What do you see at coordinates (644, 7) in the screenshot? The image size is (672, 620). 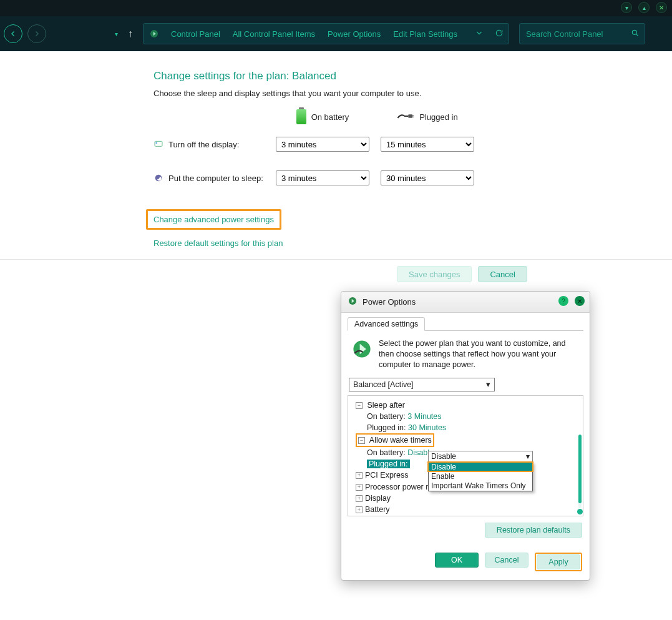 I see `maximize-button: ▴` at bounding box center [644, 7].